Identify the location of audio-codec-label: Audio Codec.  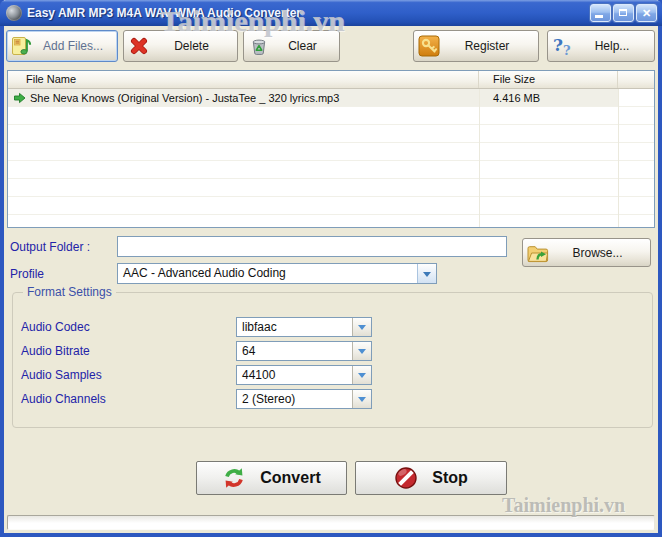
(56, 327).